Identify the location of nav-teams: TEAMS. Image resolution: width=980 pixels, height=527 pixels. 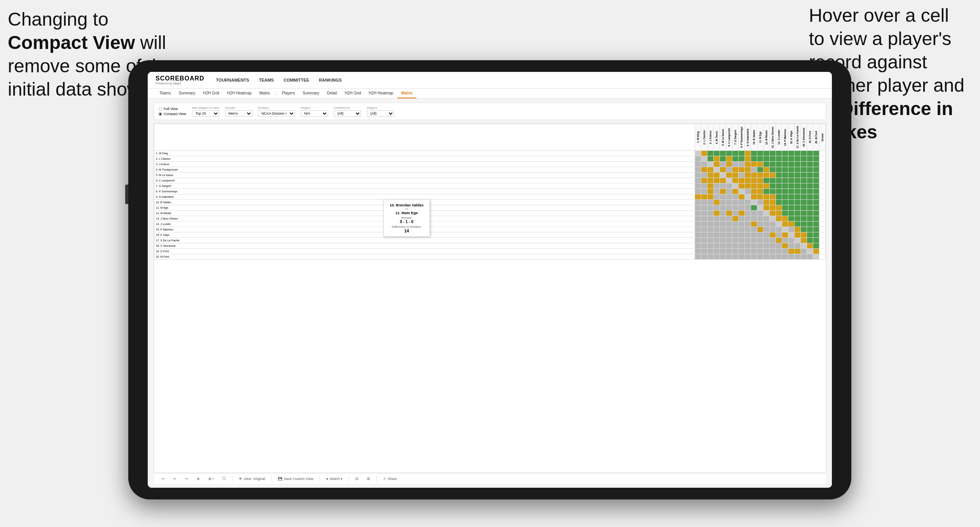
(267, 80).